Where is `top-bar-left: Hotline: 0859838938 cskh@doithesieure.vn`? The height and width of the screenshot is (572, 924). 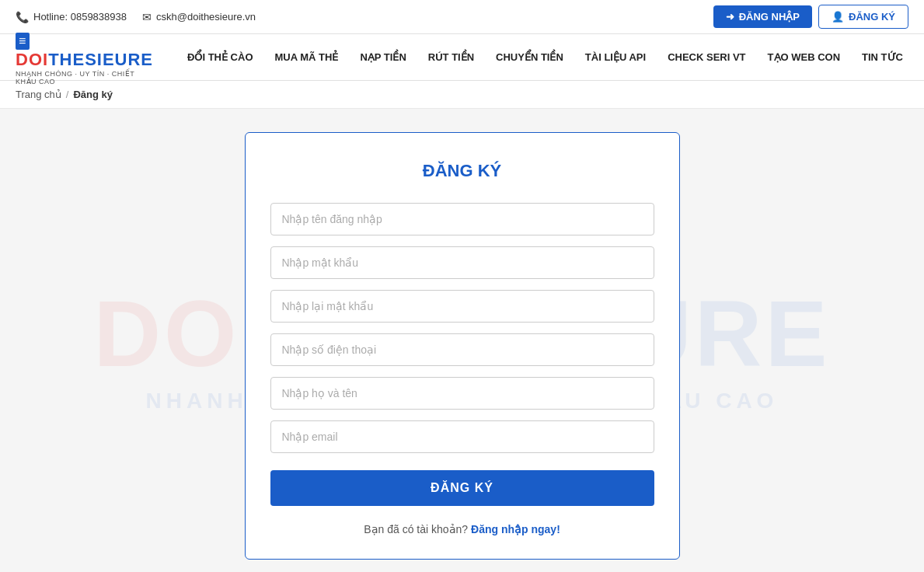
top-bar-left: Hotline: 0859838938 cskh@doithesieure.vn is located at coordinates (135, 17).